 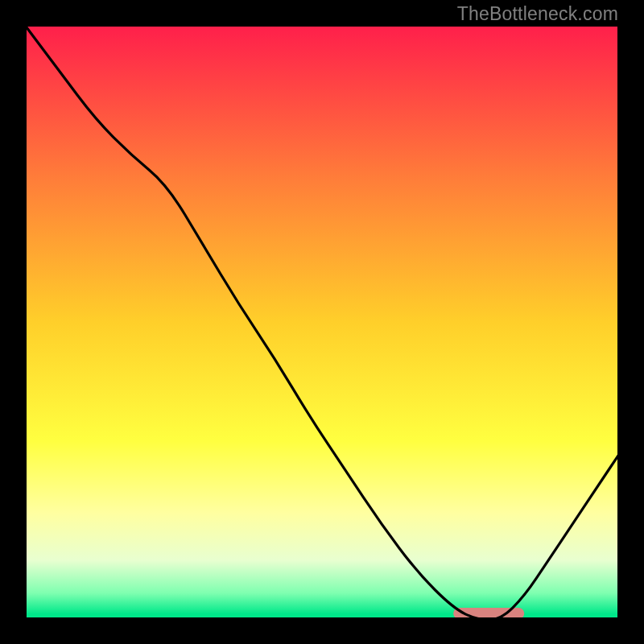 I want to click on watermark-text: TheBottleneck.com, so click(x=538, y=14).